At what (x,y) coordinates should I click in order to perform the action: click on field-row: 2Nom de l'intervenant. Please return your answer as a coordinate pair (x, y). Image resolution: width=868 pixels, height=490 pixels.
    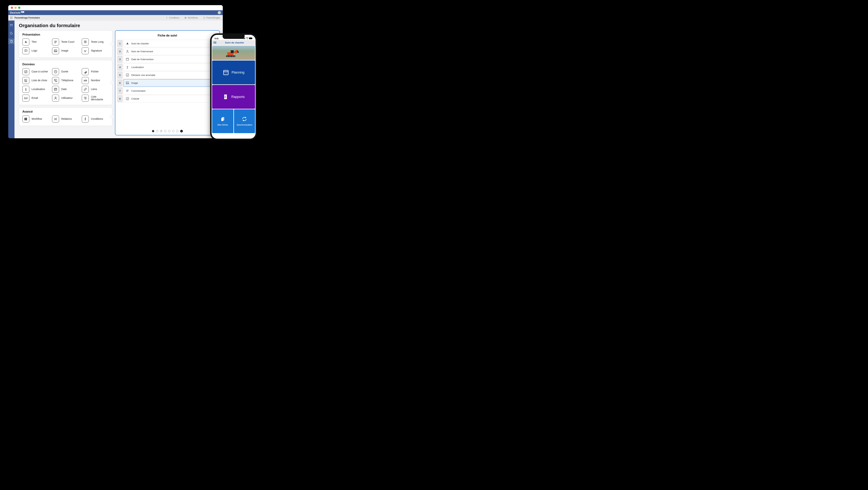
    Looking at the image, I should click on (167, 51).